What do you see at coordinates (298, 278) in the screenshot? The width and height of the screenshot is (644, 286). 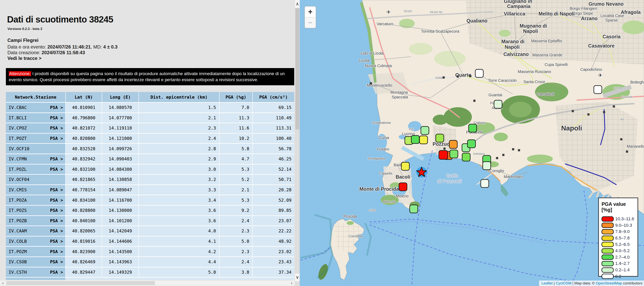 I see `scroll-down-icon: ∨` at bounding box center [298, 278].